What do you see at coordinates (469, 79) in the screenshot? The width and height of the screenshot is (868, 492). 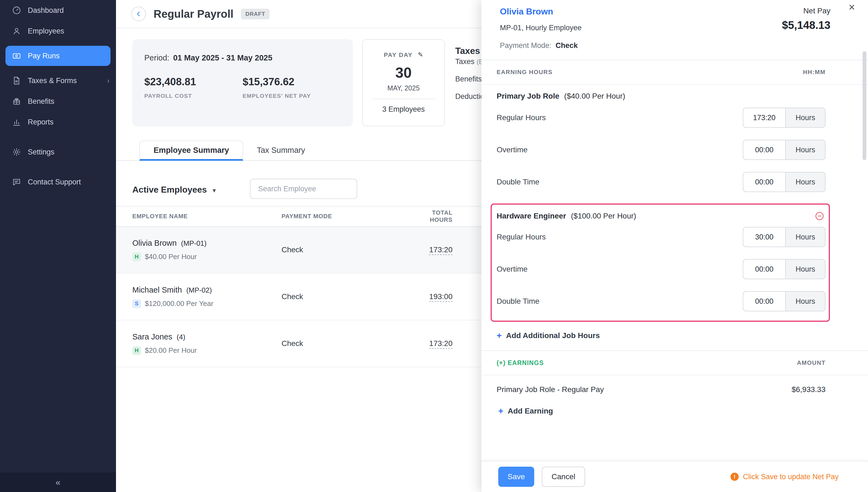 I see `tax-row-label: Benefits` at bounding box center [469, 79].